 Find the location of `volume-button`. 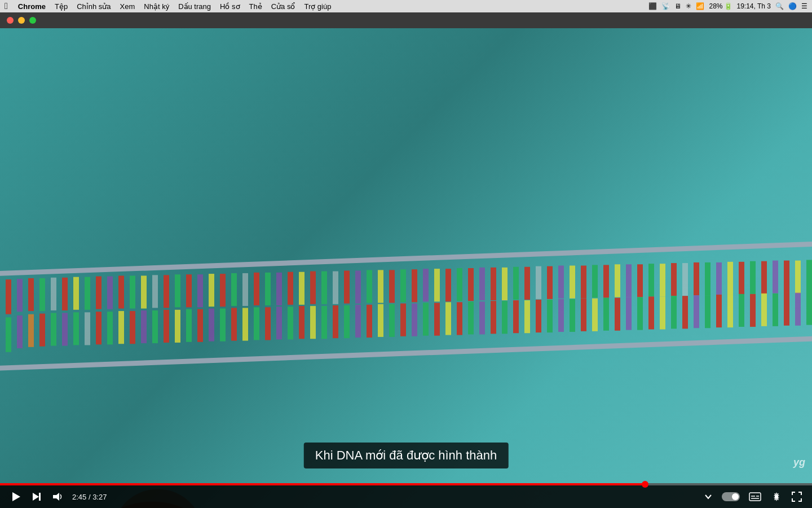

volume-button is located at coordinates (58, 497).